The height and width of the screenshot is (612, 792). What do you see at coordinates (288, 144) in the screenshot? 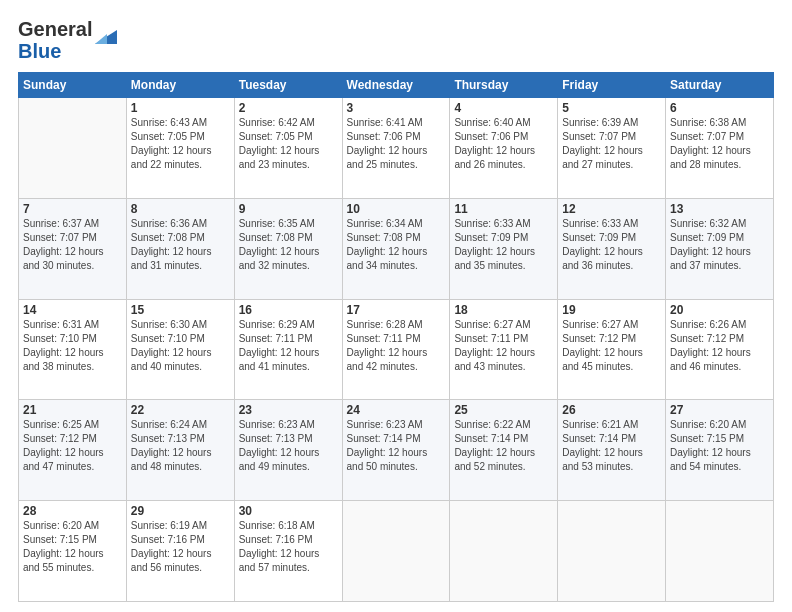
I see `day-info: Sunrise: 6:42 AM Sunset: 7:05 PM Dayligh…` at bounding box center [288, 144].